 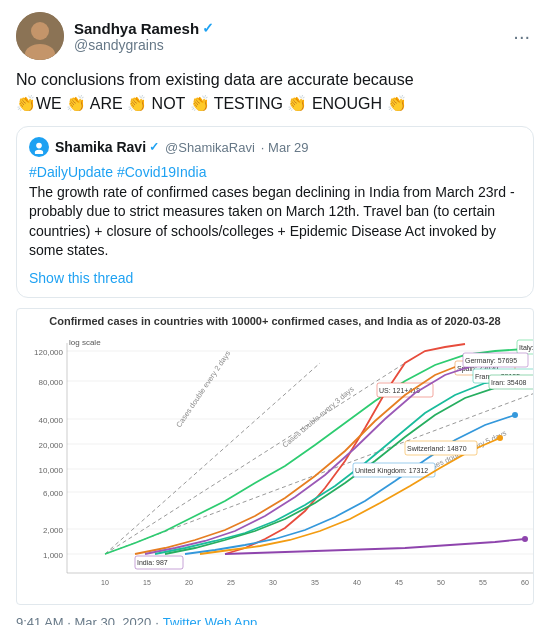 What do you see at coordinates (84, 620) in the screenshot?
I see `tweet-timestamp: 9:41 AM · Mar 30, 2020` at bounding box center [84, 620].